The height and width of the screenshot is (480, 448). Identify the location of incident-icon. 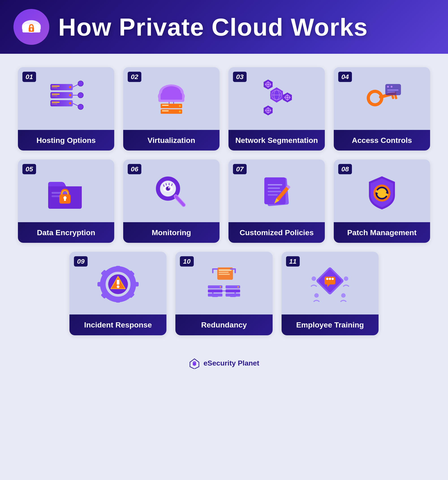
(118, 284).